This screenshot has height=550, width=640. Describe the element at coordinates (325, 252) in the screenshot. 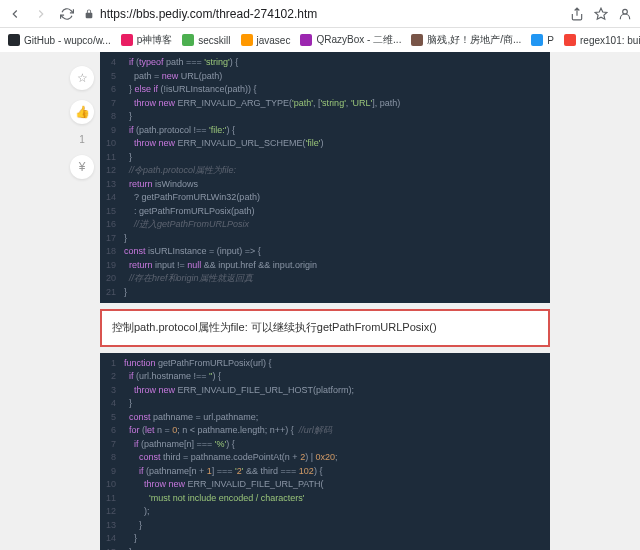

I see `code-line: 18const isURLInstance = (input) => {` at that location.